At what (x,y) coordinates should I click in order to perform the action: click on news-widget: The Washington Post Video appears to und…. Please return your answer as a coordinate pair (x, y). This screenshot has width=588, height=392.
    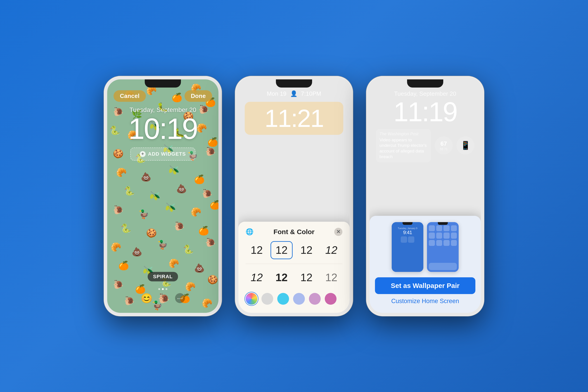
    Looking at the image, I should click on (403, 146).